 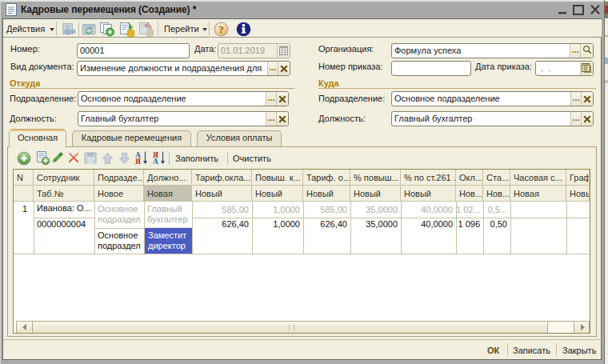 I want to click on svg-text: Я, so click(x=138, y=162).